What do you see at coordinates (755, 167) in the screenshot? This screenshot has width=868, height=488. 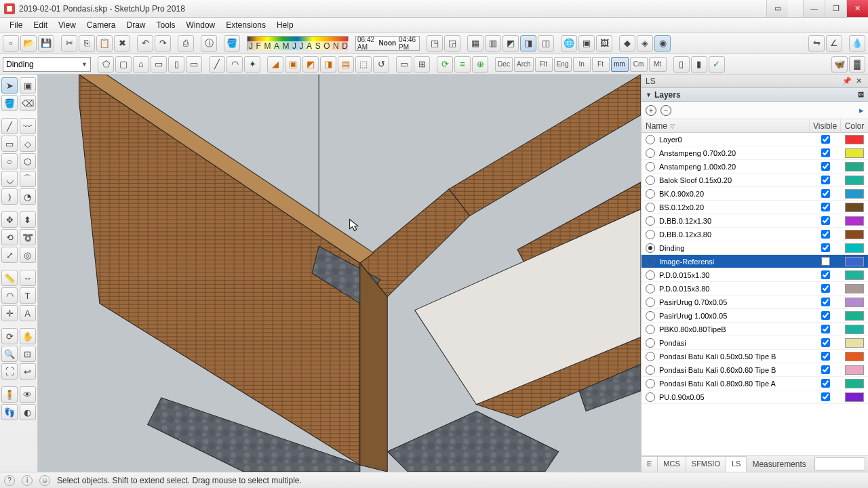 I see `layer-row: Anstampeng 1.00x0.20` at bounding box center [755, 167].